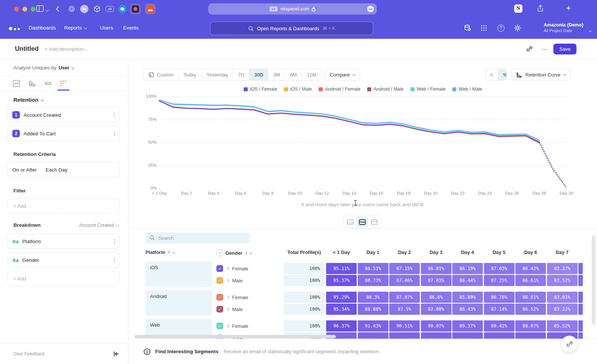  Describe the element at coordinates (27, 49) in the screenshot. I see `report-title: Untitled` at that location.